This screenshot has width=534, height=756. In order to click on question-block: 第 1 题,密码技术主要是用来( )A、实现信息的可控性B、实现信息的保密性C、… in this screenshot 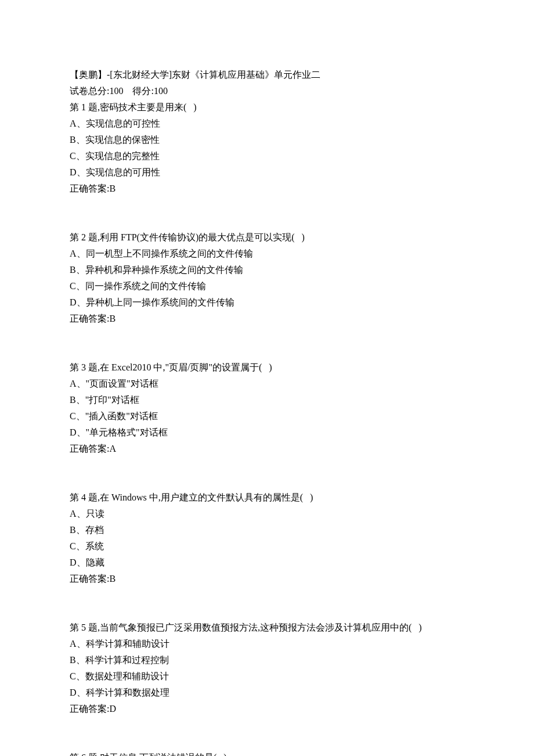, I will do `click(267, 148)`.